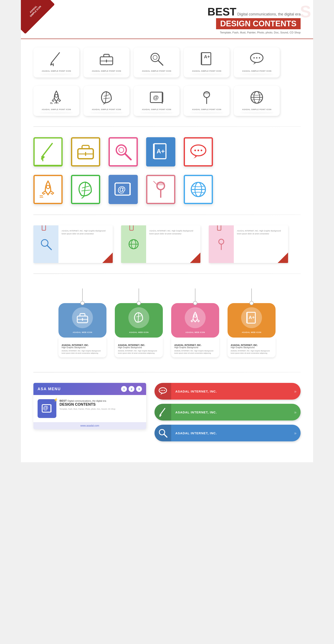 The width and height of the screenshot is (334, 644). Describe the element at coordinates (156, 110) in the screenshot. I see `icon-label-email: ASADAL SIMPLE POINT ICON` at that location.